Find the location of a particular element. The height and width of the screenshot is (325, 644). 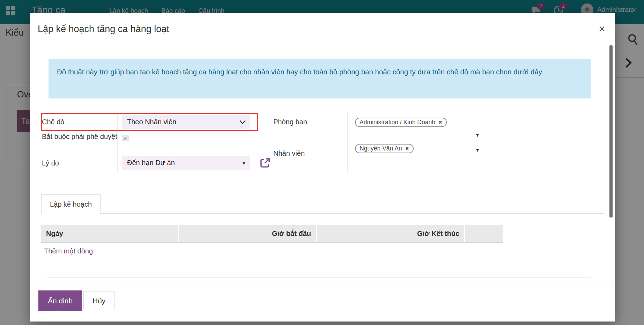

mode-select: Theo Nhân viên is located at coordinates (186, 122).